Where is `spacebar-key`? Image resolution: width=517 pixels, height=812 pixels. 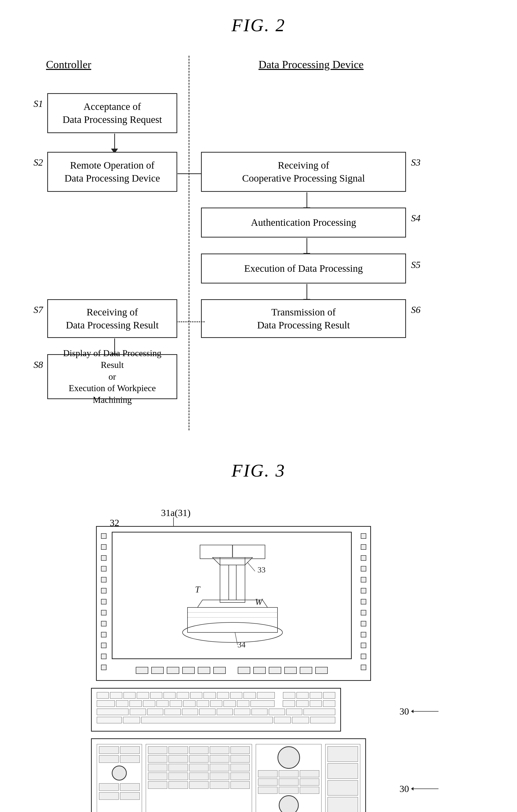 spacebar-key is located at coordinates (207, 720).